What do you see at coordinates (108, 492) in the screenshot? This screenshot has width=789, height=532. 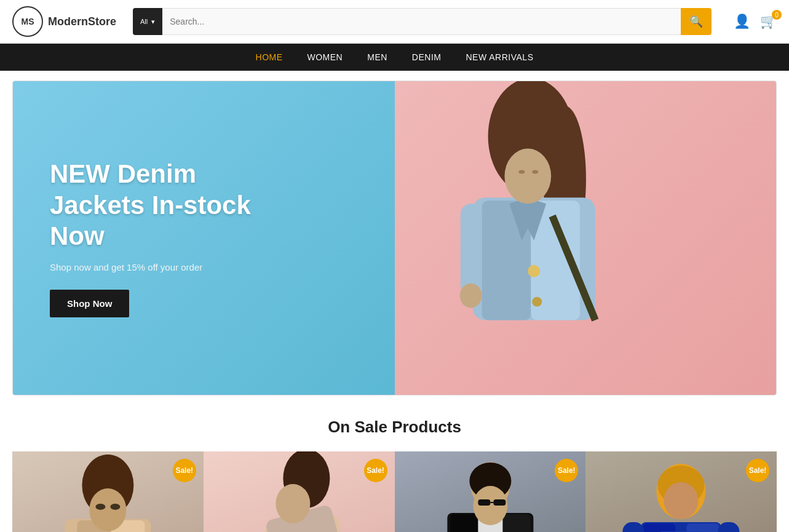 I see `product-card-1: Sale!` at bounding box center [108, 492].